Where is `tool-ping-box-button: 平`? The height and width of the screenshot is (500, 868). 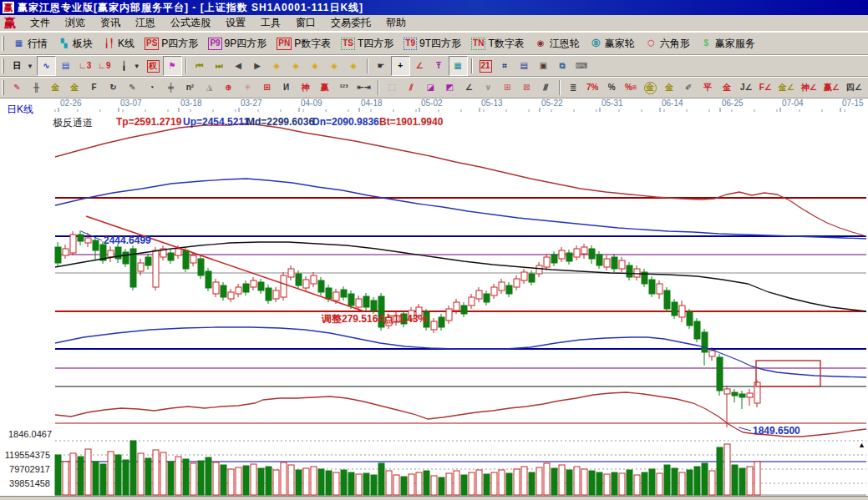
tool-ping-box-button: 平 is located at coordinates (708, 88).